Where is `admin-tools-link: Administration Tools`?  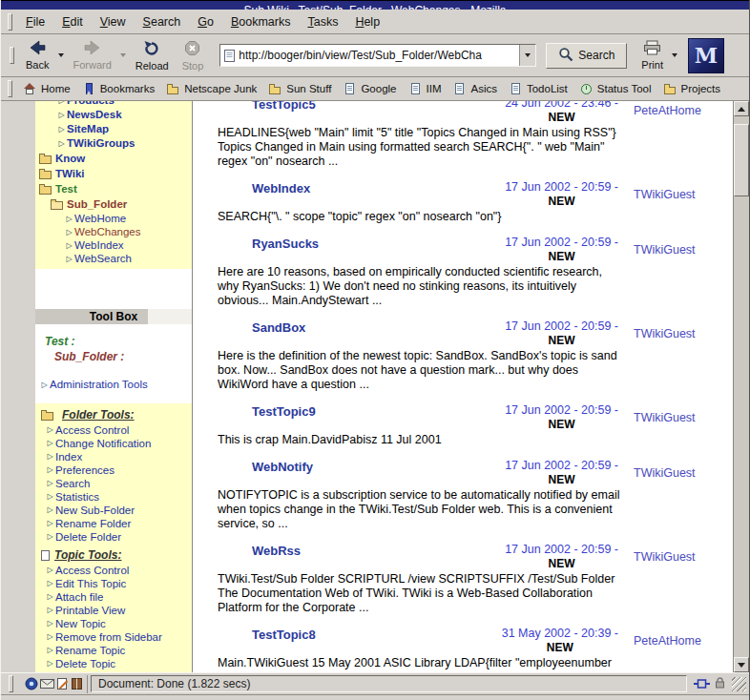
admin-tools-link: Administration Tools is located at coordinates (99, 385).